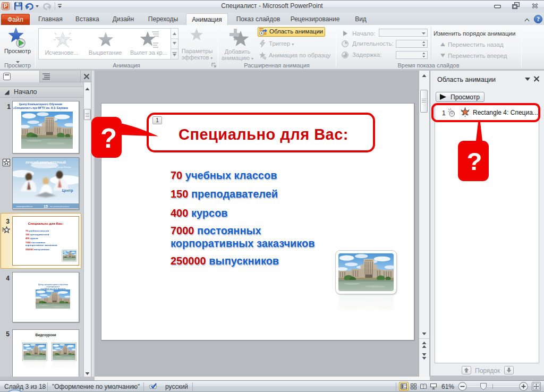  Describe the element at coordinates (67, 191) in the screenshot. I see `svg-text: Центр` at that location.